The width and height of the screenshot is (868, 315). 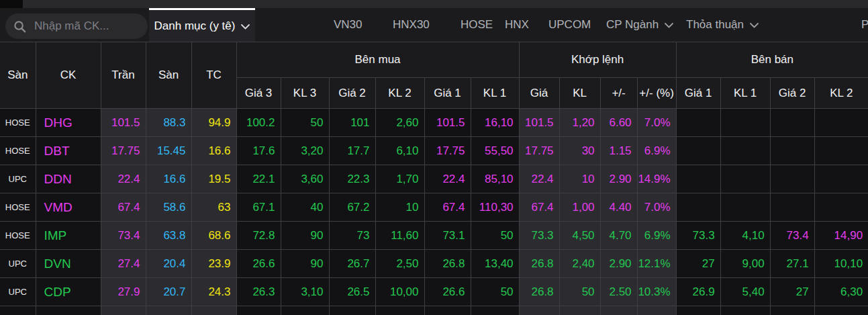 What do you see at coordinates (85, 26) in the screenshot?
I see `search-input` at bounding box center [85, 26].